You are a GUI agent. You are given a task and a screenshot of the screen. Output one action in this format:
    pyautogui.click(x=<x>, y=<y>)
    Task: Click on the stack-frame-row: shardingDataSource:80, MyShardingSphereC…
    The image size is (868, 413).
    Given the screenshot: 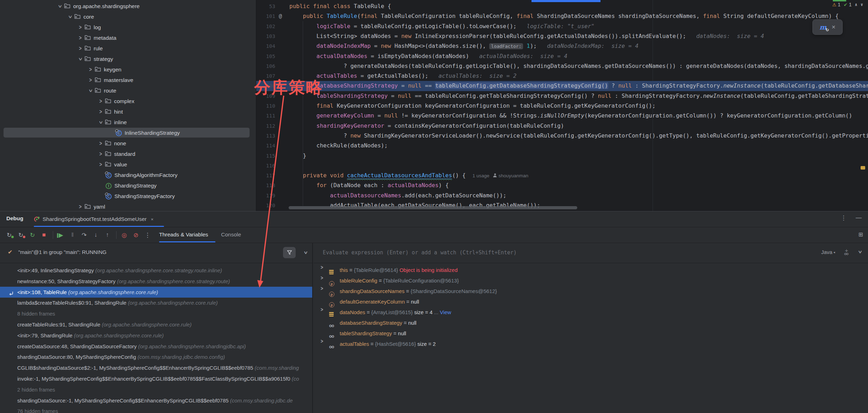 What is the action you would take?
    pyautogui.click(x=156, y=357)
    